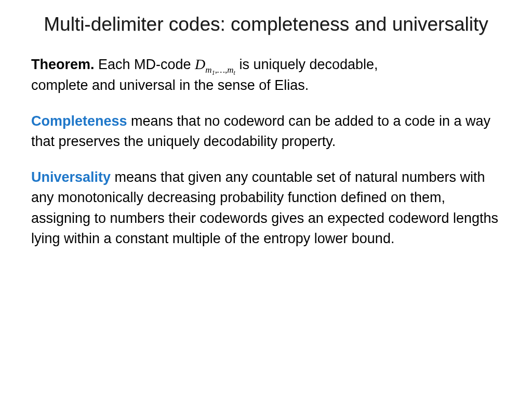  Describe the element at coordinates (307, 64) in the screenshot. I see `theorem-text-post1: is uniquely decodable,` at that location.